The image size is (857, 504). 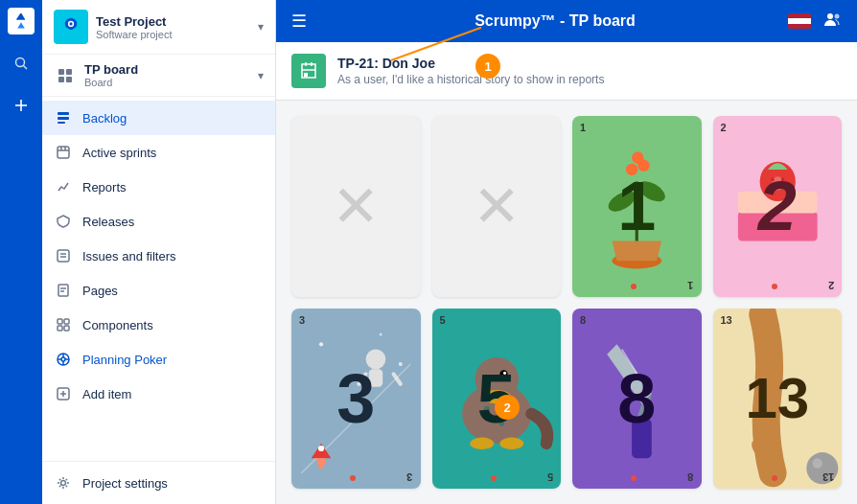 What do you see at coordinates (828, 477) in the screenshot?
I see `card-13-corner-br: 13` at bounding box center [828, 477].